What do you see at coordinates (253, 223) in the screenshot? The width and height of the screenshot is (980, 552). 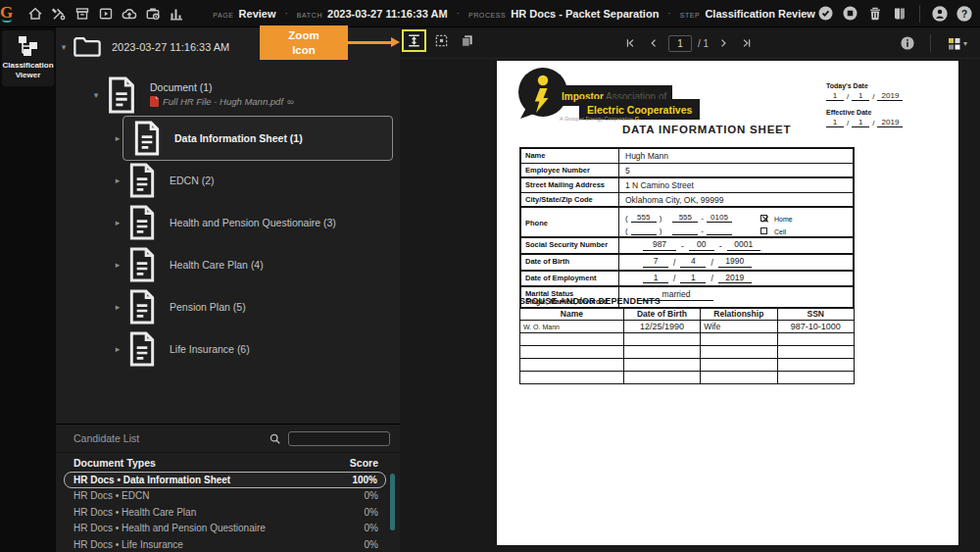 I see `tree-item-label: Health and Pension Questionaire (3)` at bounding box center [253, 223].